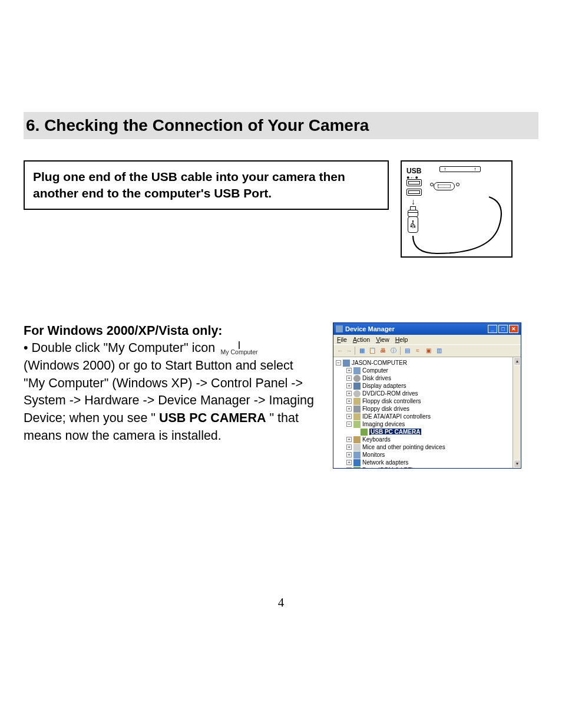 This screenshot has width=562, height=728. I want to click on usb-pc-camera-bold: USB PC CAMERA, so click(213, 418).